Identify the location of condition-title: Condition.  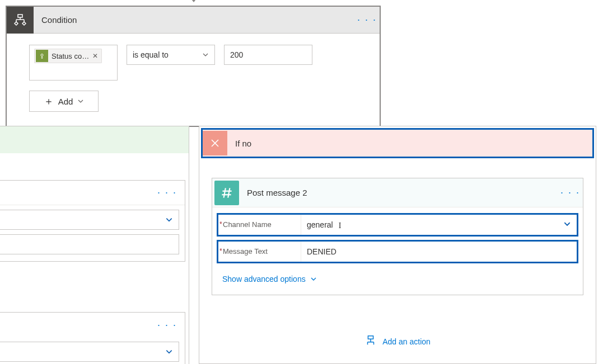
(195, 20).